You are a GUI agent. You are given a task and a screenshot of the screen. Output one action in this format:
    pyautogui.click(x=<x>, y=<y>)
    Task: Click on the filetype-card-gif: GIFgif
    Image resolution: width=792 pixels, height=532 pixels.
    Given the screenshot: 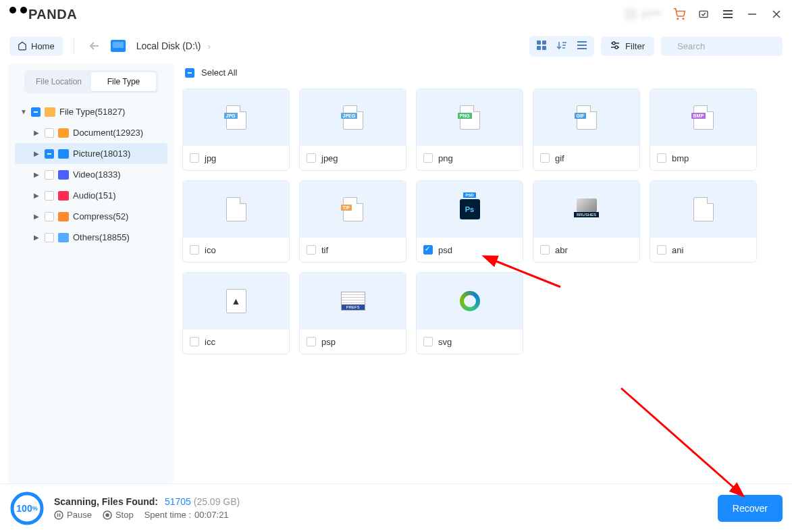 What is the action you would take?
    pyautogui.click(x=586, y=130)
    